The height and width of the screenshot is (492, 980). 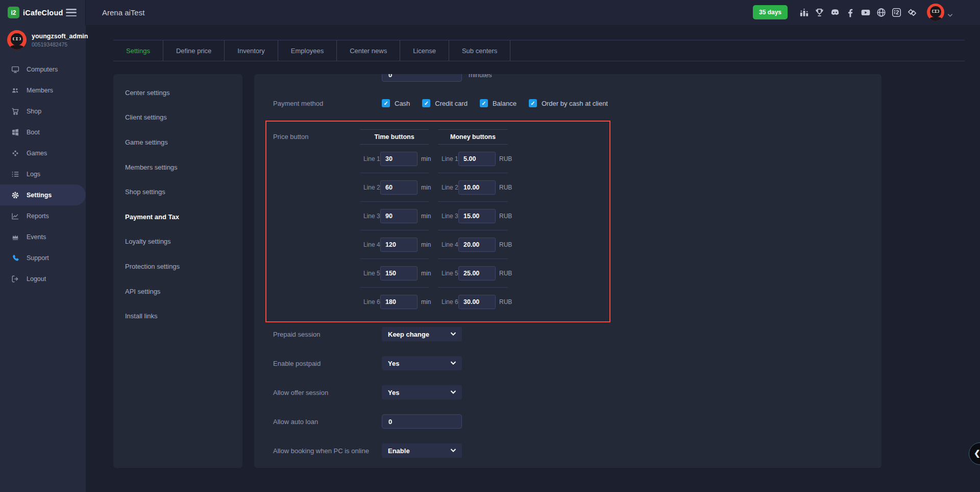 I want to click on trophy-icon, so click(x=820, y=12).